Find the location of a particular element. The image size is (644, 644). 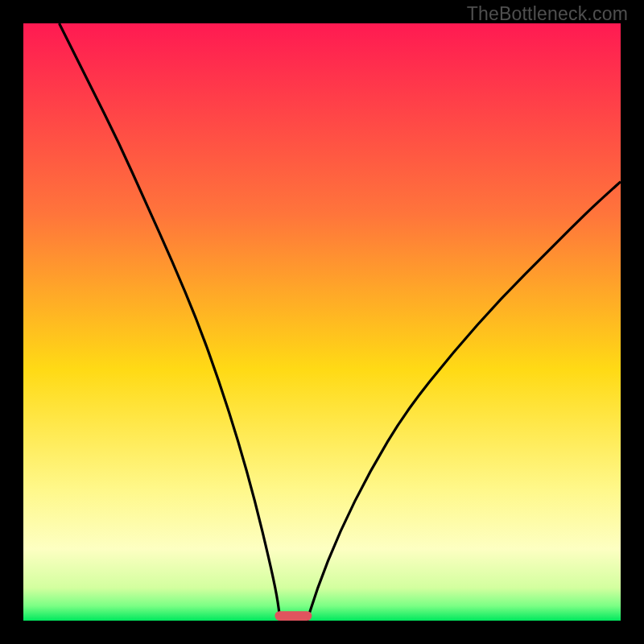

optimum-marker is located at coordinates (293, 616).